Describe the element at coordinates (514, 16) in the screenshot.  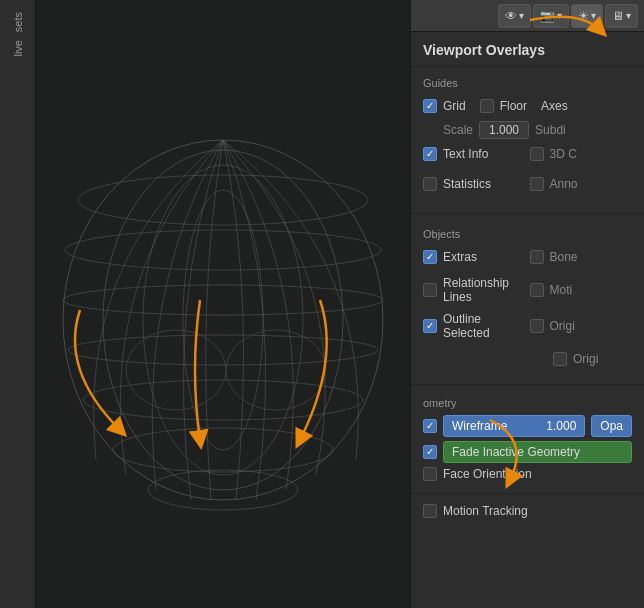
I see `viewport-shading-btn: 👁 ▾` at that location.